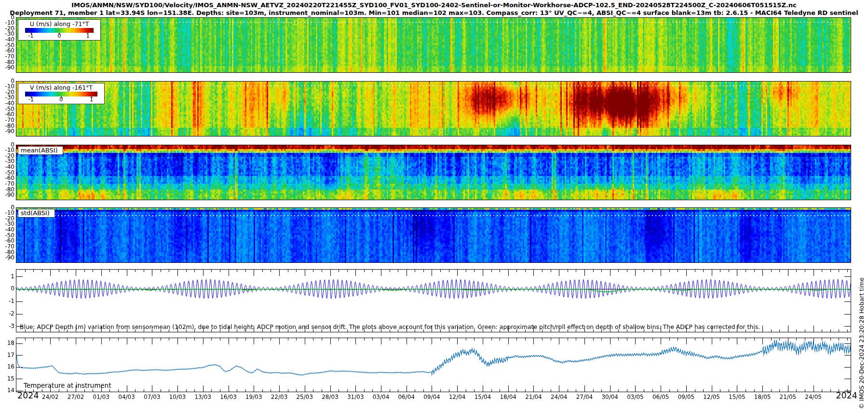 Image resolution: width=868 pixels, height=410 pixels. Describe the element at coordinates (68, 385) in the screenshot. I see `temperature-label: Temperature at instrument` at that location.